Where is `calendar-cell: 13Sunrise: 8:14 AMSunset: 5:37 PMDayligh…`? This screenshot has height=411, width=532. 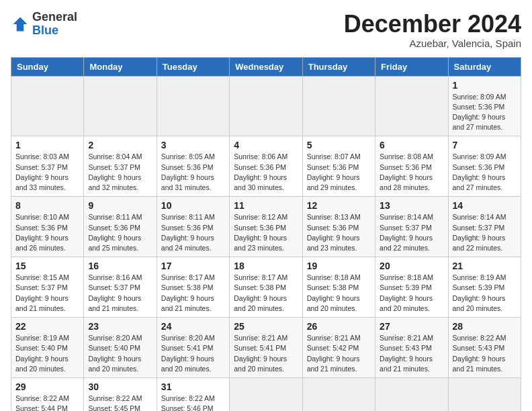
calendar-cell: 13Sunrise: 8:14 AMSunset: 5:37 PMDayligh… is located at coordinates (412, 227).